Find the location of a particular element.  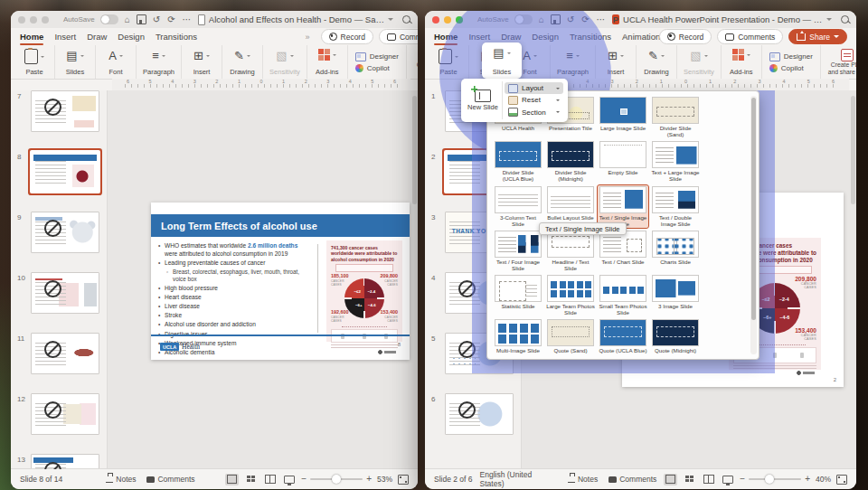

layout-gallery-item: Text / Four Image Slide is located at coordinates (518, 251).